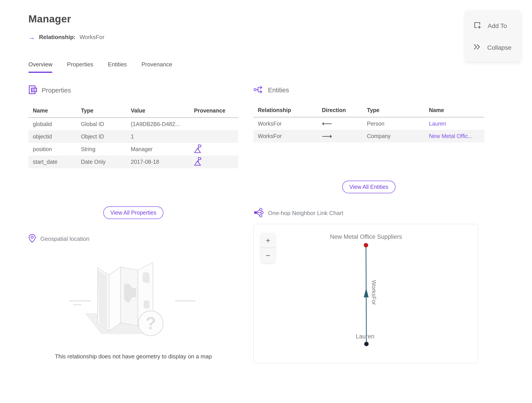 Image resolution: width=532 pixels, height=403 pixels. I want to click on entity-name-link: Lauren, so click(437, 124).